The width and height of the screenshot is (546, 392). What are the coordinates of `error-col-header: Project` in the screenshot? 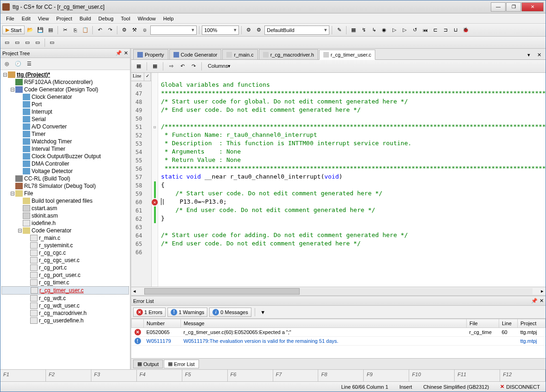 It's located at (532, 324).